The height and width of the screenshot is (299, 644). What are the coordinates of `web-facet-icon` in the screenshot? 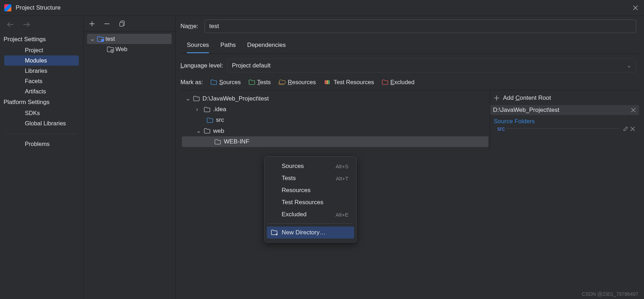 It's located at (110, 49).